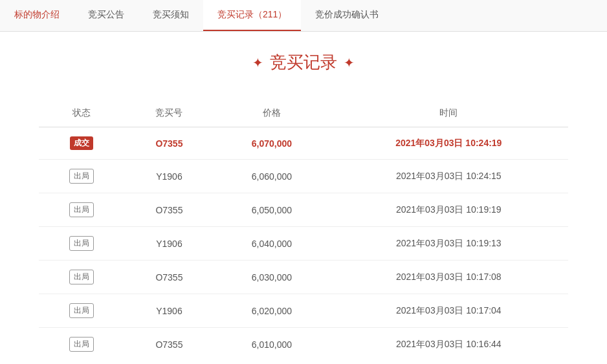  Describe the element at coordinates (82, 144) in the screenshot. I see `status-badge: 成交` at that location.